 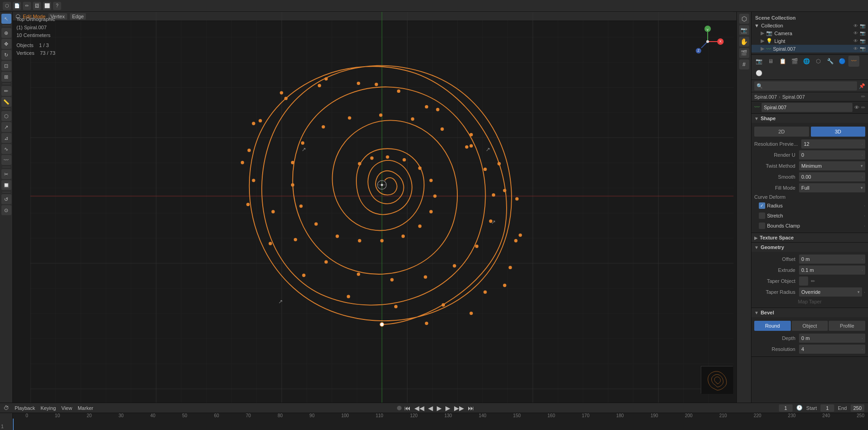 What do you see at coordinates (48, 408) in the screenshot?
I see `timeline-keying-menu: Keying` at bounding box center [48, 408].